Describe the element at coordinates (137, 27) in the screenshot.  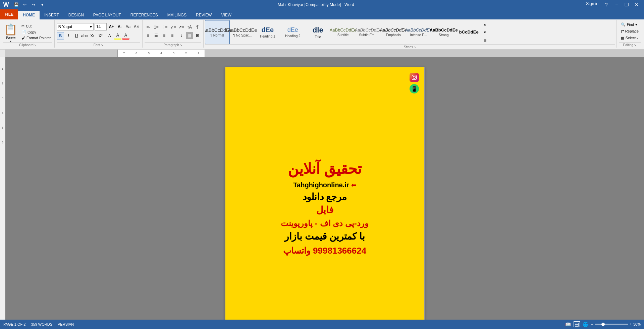
I see `clear-format-btn: A✕` at that location.